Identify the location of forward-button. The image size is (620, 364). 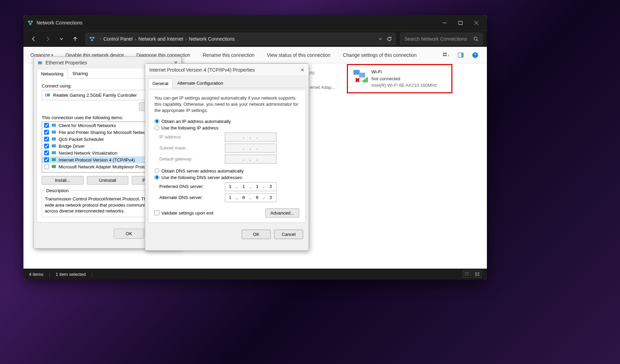
(48, 39).